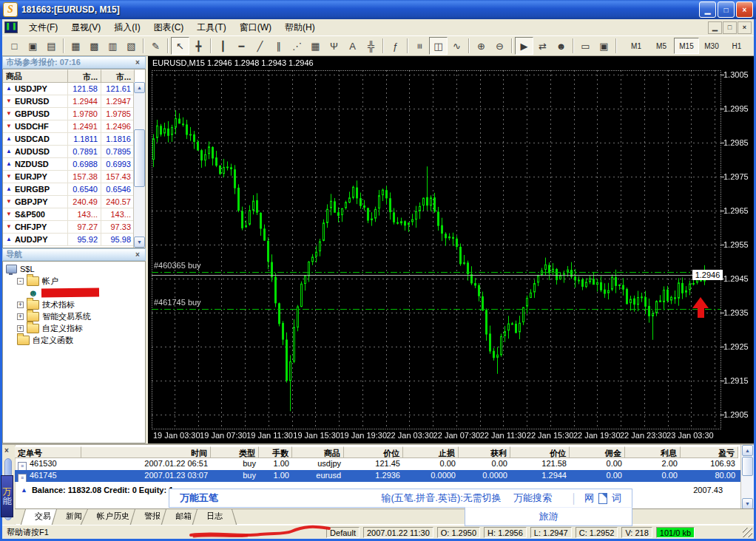 Image resolution: width=756 pixels, height=541 pixels. What do you see at coordinates (112, 46) in the screenshot?
I see `terminal-button: ▥` at bounding box center [112, 46].